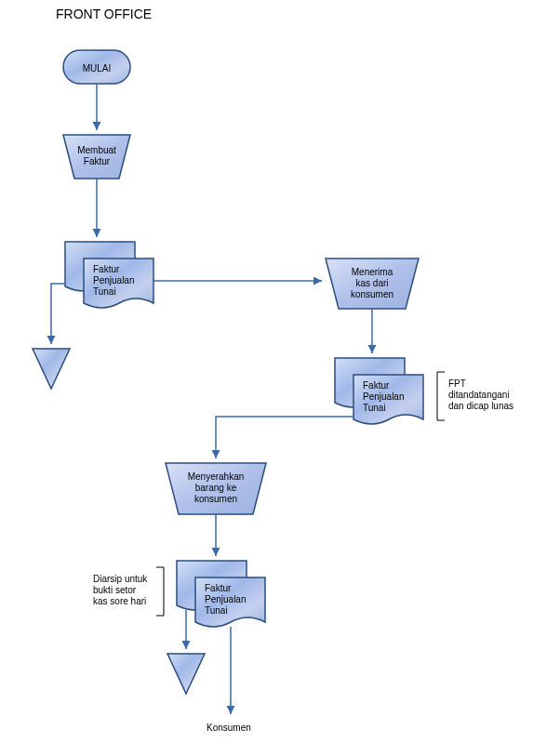  What do you see at coordinates (97, 151) in the screenshot?
I see `svg-text: Membuat` at bounding box center [97, 151].